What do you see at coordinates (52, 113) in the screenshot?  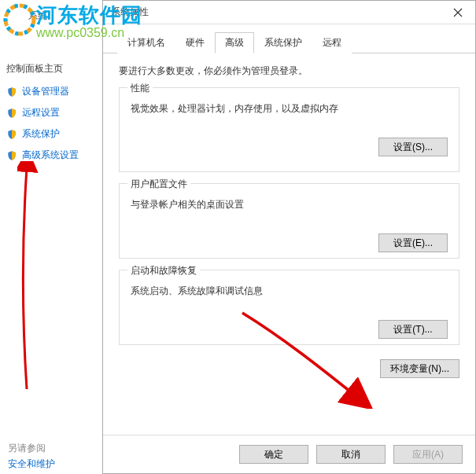 I see `sidebar-item-remote: 远程设置` at bounding box center [52, 113].